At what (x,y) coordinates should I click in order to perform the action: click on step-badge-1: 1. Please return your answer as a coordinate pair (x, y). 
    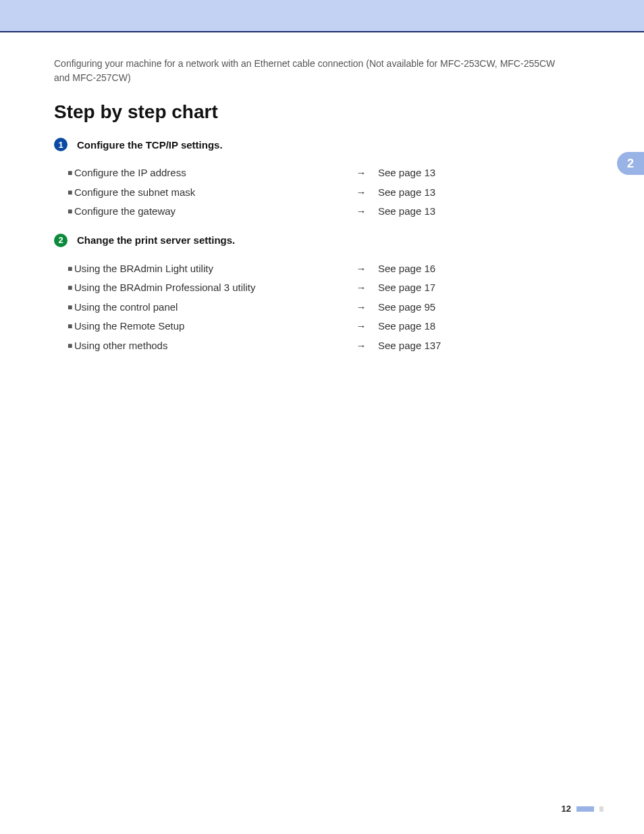
    Looking at the image, I should click on (61, 145).